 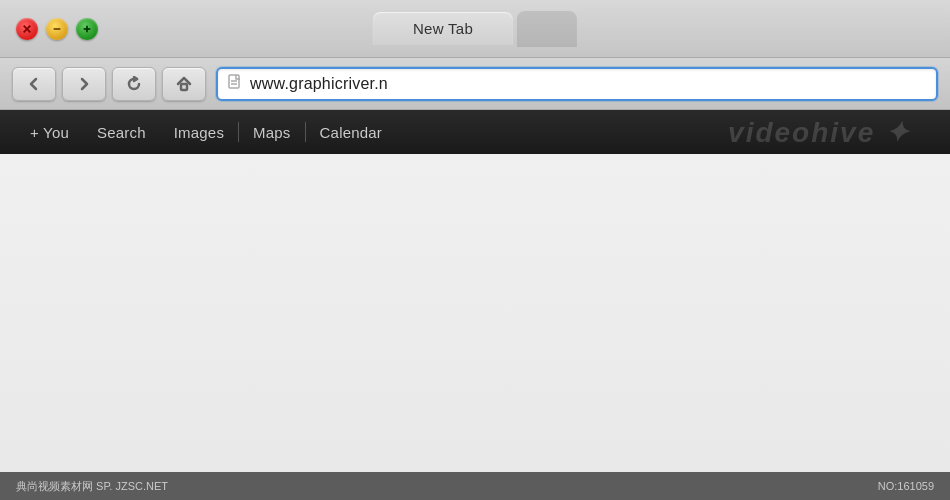 What do you see at coordinates (50, 132) in the screenshot?
I see `nav-item-you: + You` at bounding box center [50, 132].